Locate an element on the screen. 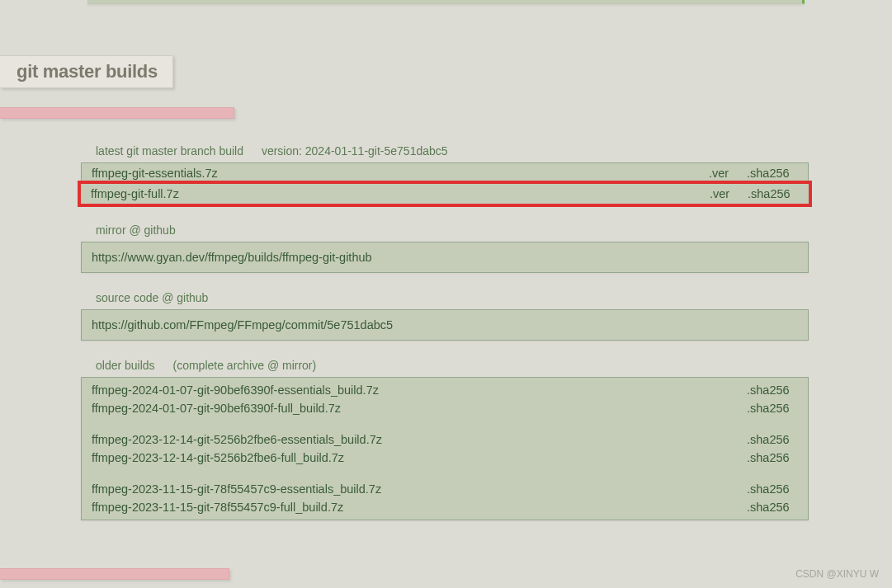 This screenshot has height=588, width=892. latest-label: latest git master branch build version: … is located at coordinates (452, 151).